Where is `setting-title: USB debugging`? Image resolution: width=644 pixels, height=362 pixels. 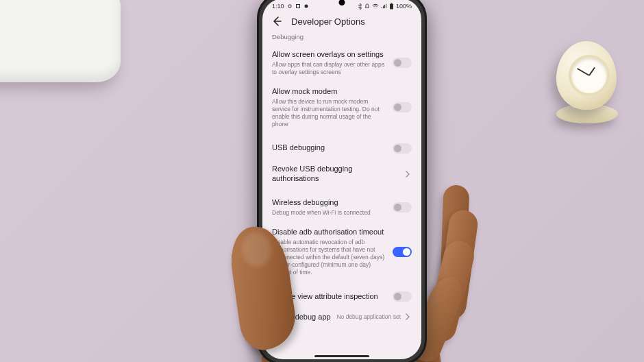 setting-title: USB debugging is located at coordinates (330, 148).